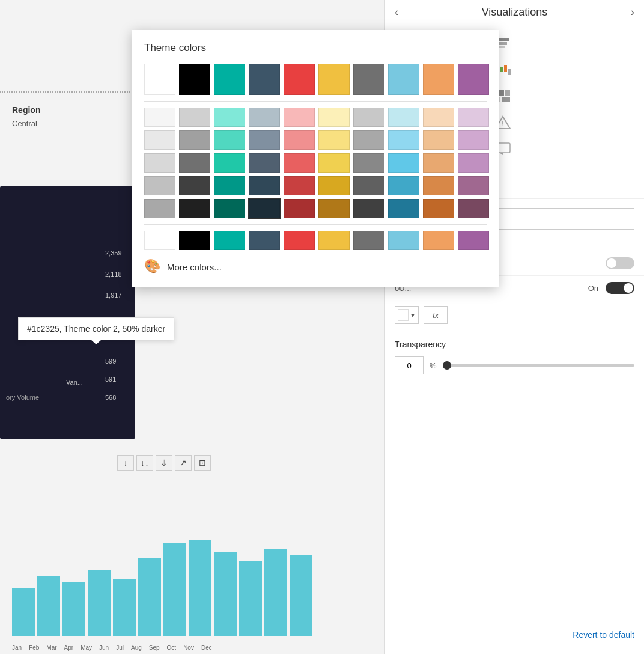 Image resolution: width=644 pixels, height=654 pixels. Describe the element at coordinates (315, 267) in the screenshot. I see `more-colors-button: 🎨 More colors...` at that location.